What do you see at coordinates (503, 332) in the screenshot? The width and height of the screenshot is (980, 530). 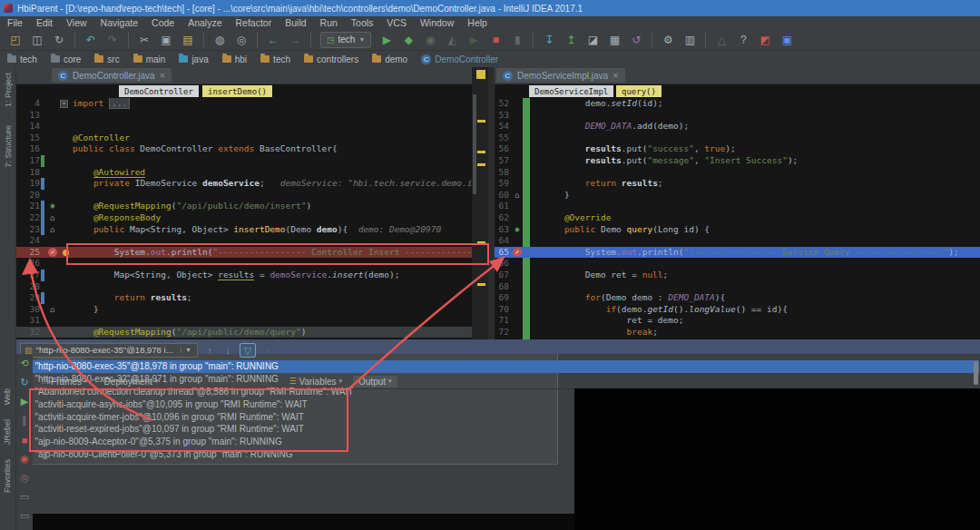 I see `line-number: 72` at bounding box center [503, 332].